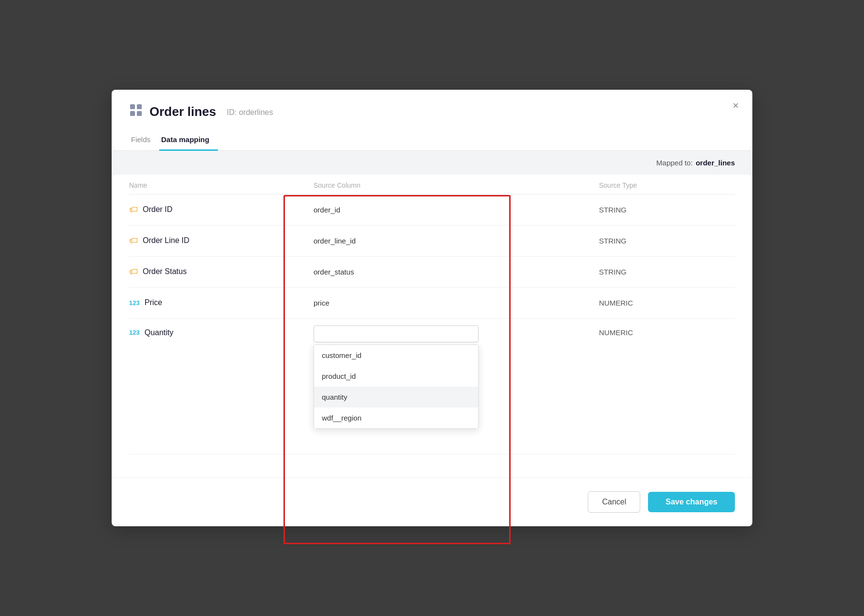  What do you see at coordinates (667, 303) in the screenshot?
I see `source-type-price: NUMERIC` at bounding box center [667, 303].